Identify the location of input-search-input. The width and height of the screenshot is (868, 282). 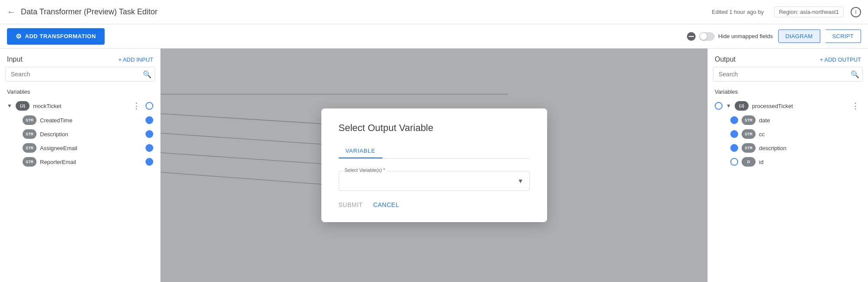
(80, 74).